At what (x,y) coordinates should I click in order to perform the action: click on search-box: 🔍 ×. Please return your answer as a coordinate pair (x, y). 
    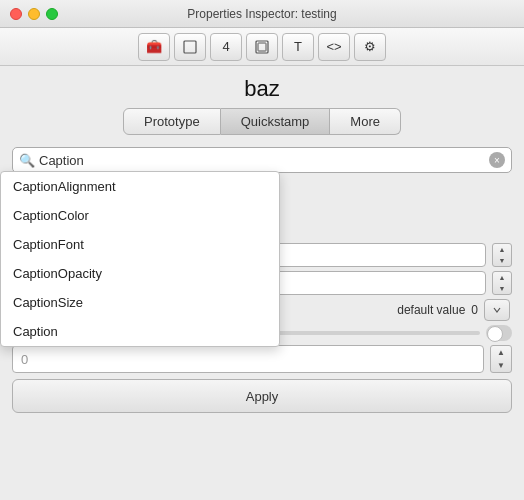
    Looking at the image, I should click on (262, 160).